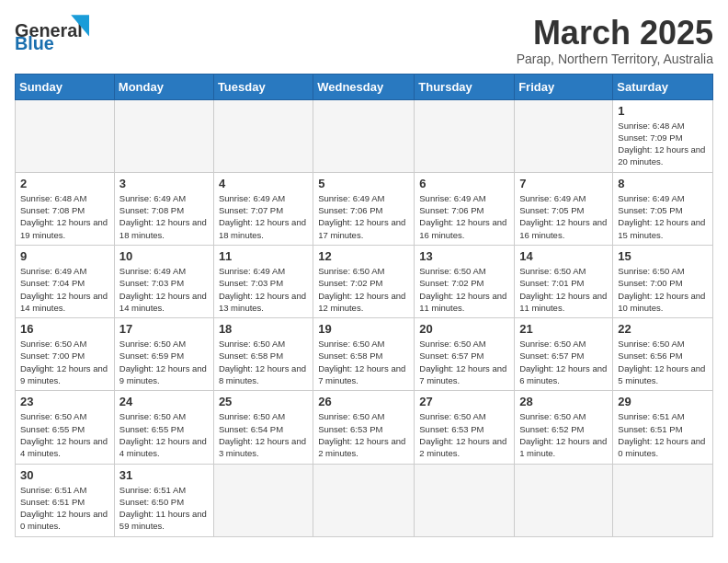 The width and height of the screenshot is (728, 563). What do you see at coordinates (564, 355) in the screenshot?
I see `calendar-cell: 21Sunrise: 6:50 AM Sunset: 6:57 PM Dayli…` at bounding box center [564, 355].